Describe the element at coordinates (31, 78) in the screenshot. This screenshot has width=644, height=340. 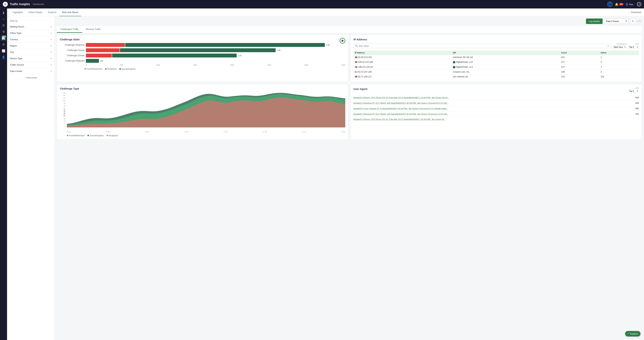
I see `show-more-button: + show more` at that location.